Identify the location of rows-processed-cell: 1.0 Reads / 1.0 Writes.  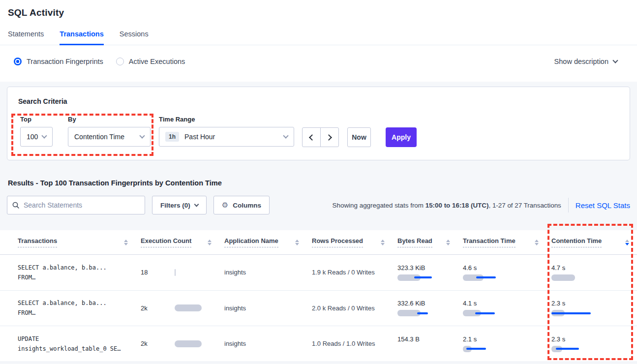
(355, 343).